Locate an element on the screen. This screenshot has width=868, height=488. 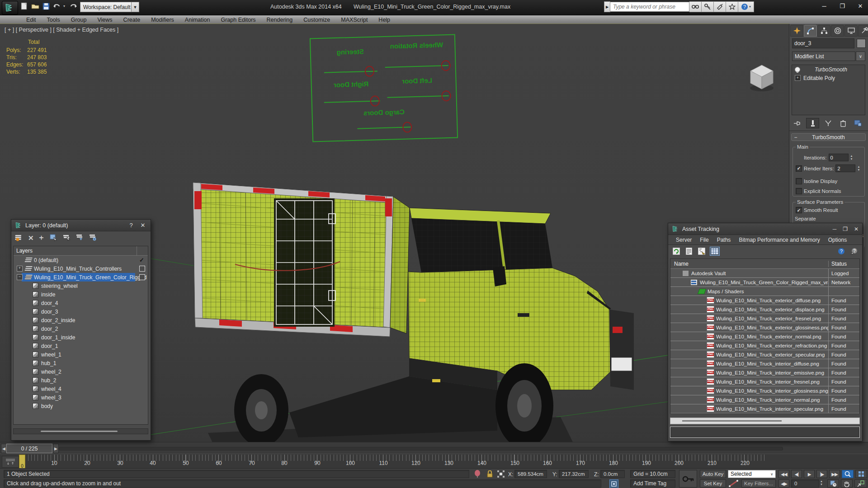
iterations-field: 0 is located at coordinates (839, 157).